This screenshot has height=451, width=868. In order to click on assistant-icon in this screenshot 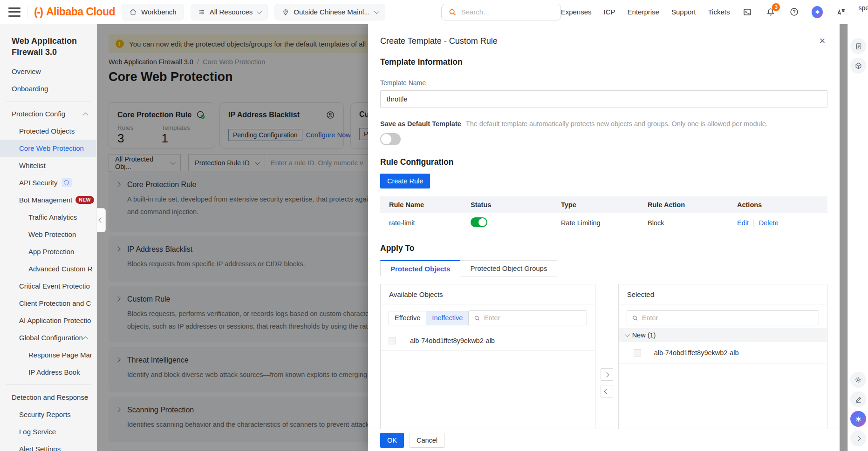, I will do `click(858, 419)`.